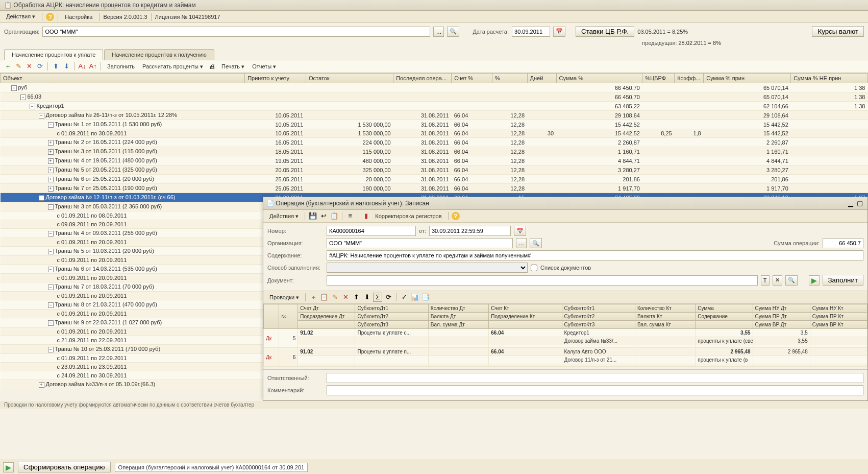 The width and height of the screenshot is (868, 474). What do you see at coordinates (121, 66) in the screenshot?
I see `fill-button: Заполнить` at bounding box center [121, 66].